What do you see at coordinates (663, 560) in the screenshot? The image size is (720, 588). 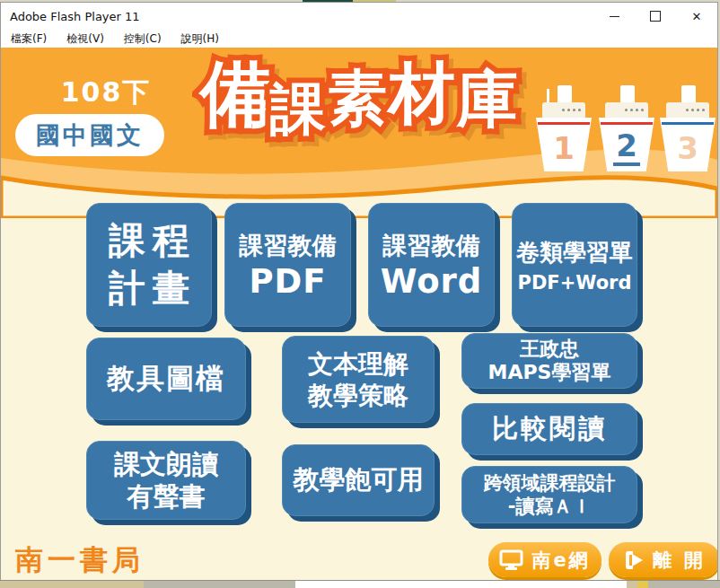 I see `exit-button: 離 開` at bounding box center [663, 560].